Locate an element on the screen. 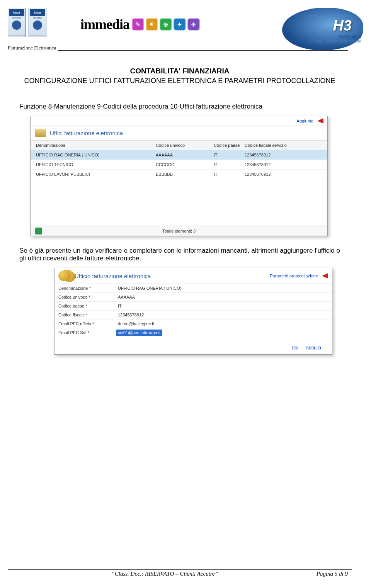 The image size is (371, 588). footer-page-number: Pagina 5 di 9 is located at coordinates (332, 574).